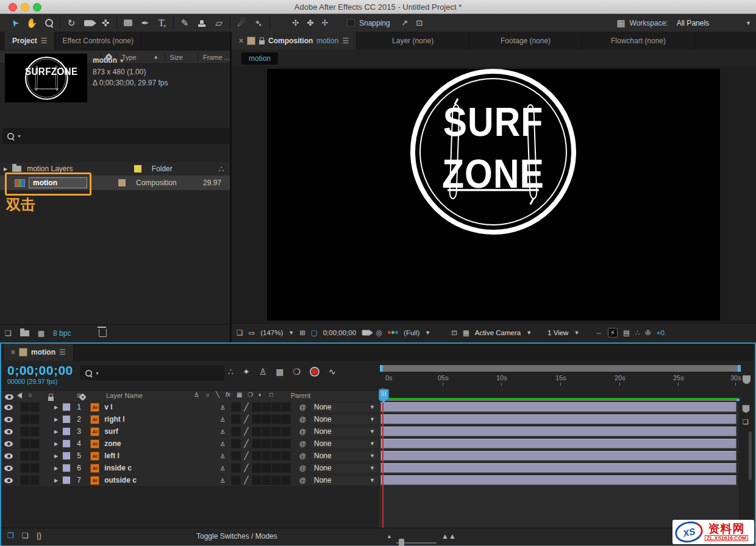 The width and height of the screenshot is (756, 546). What do you see at coordinates (560, 368) in the screenshot?
I see `time-navigator-bar` at bounding box center [560, 368].